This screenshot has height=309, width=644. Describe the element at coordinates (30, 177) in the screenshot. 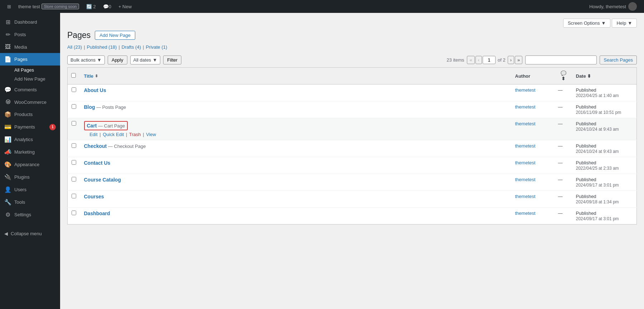

I see `sidebar-item-plugins: 🔌 Plugins` at that location.